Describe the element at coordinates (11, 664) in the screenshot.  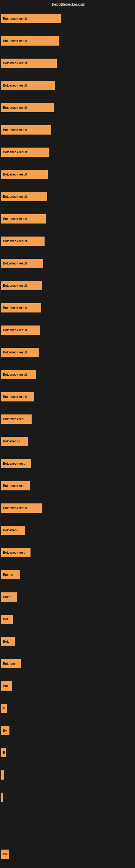
I see `bar-row: Bottlene` at that location.